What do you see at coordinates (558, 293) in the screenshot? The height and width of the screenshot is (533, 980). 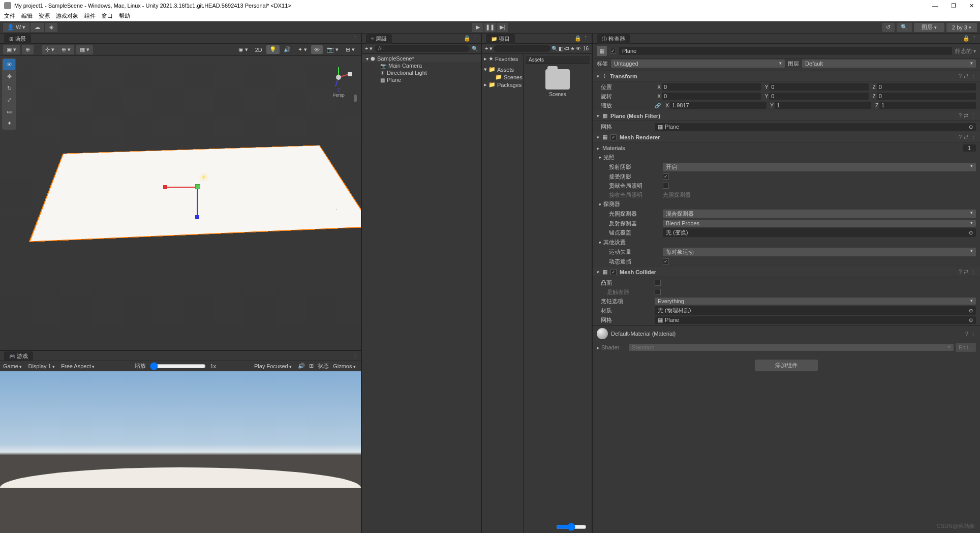 I see `project-grid: Assets Scenes` at bounding box center [558, 293].